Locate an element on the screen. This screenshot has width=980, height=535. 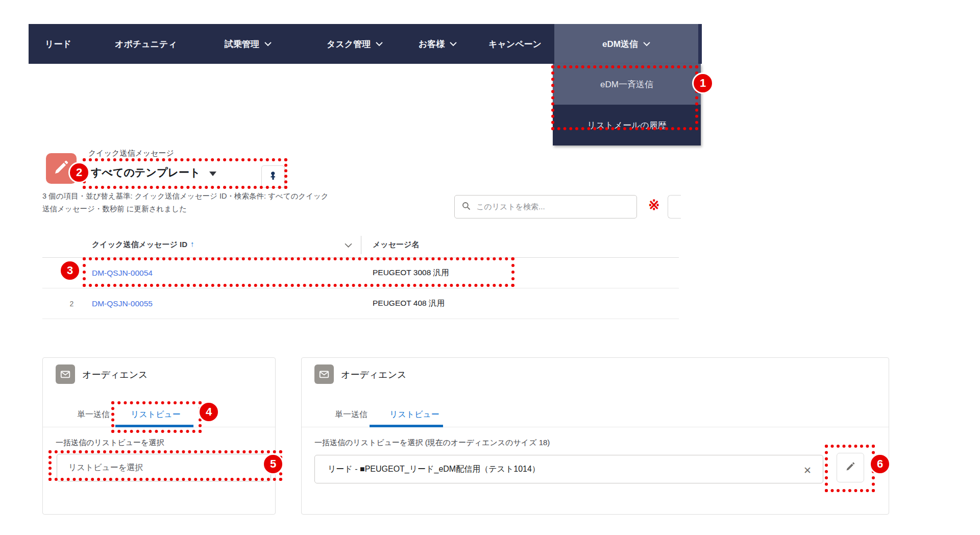
top-navigation-bar: リード オポチュニティ 試乗管理 タスク管理 お客様 キャンペーン eDM送信 is located at coordinates (365, 44).